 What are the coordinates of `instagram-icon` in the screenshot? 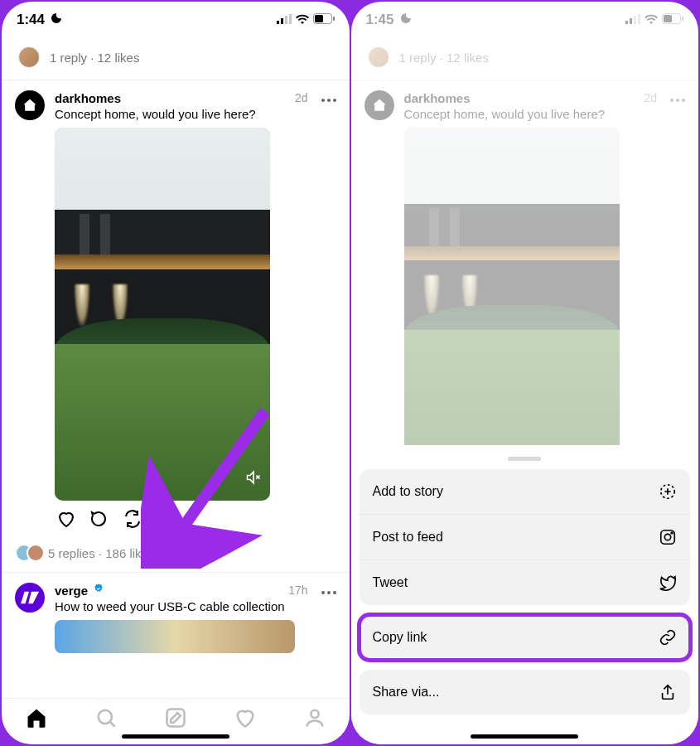 It's located at (668, 537).